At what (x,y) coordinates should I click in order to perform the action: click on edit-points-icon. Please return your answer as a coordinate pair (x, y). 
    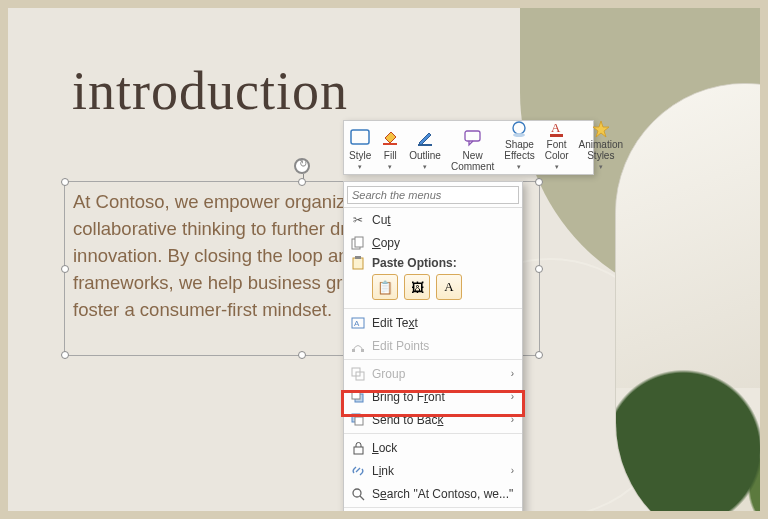
    Looking at the image, I should click on (358, 346).